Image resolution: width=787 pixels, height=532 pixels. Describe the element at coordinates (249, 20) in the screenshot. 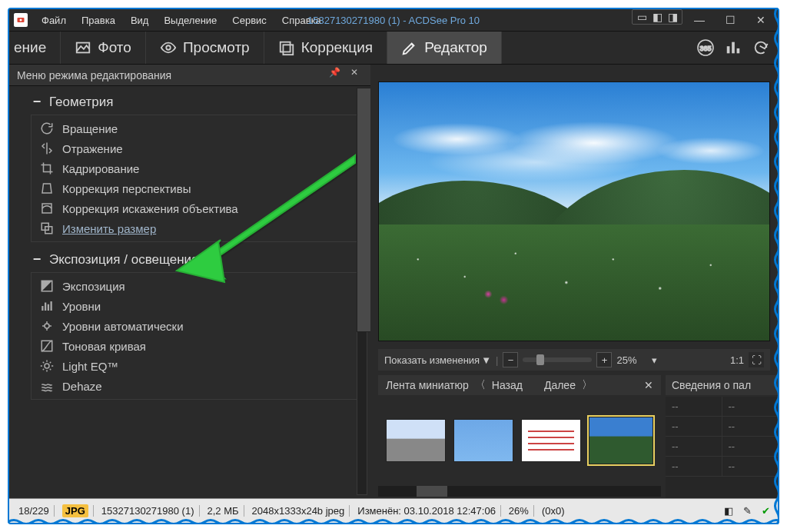

I see `menu-tools: Сервис` at that location.